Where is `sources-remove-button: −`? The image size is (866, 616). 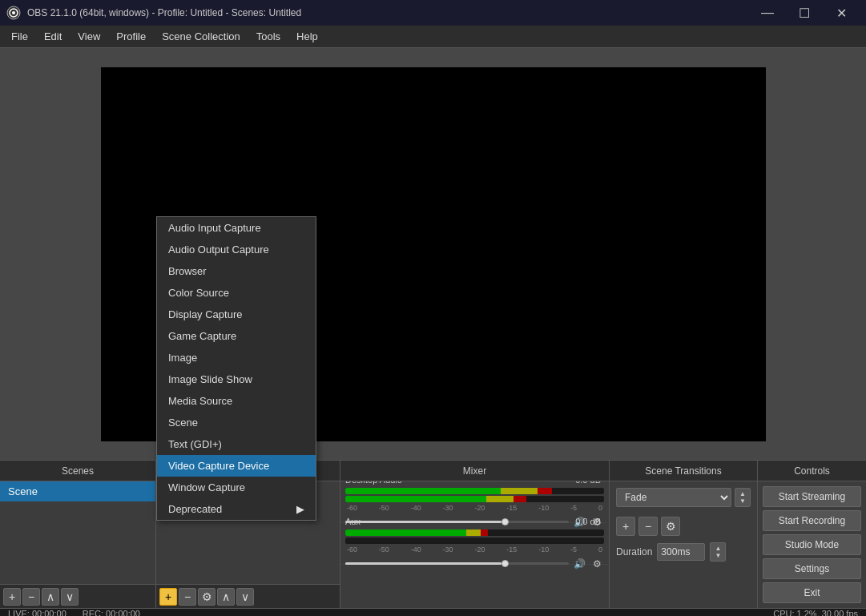 sources-remove-button: − is located at coordinates (187, 597).